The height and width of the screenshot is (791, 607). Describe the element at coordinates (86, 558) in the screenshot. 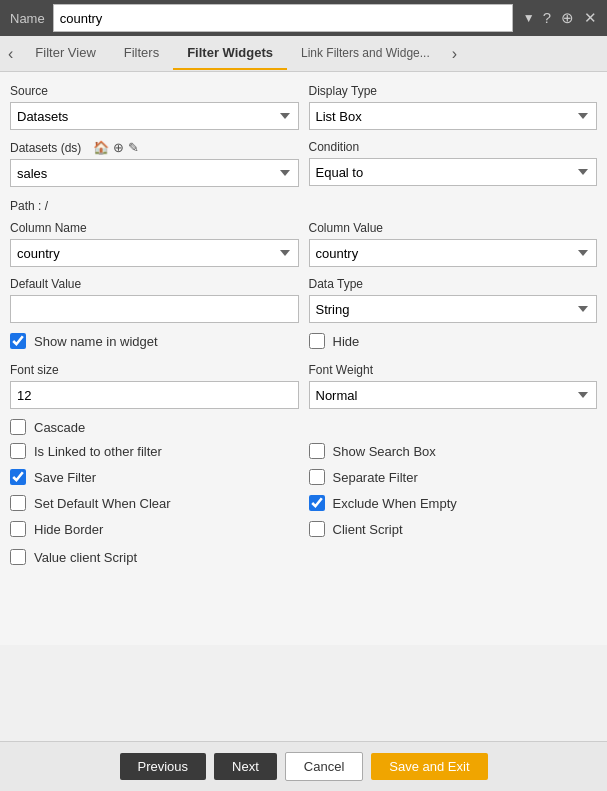

I see `value-client-script-label: Value client Script` at that location.